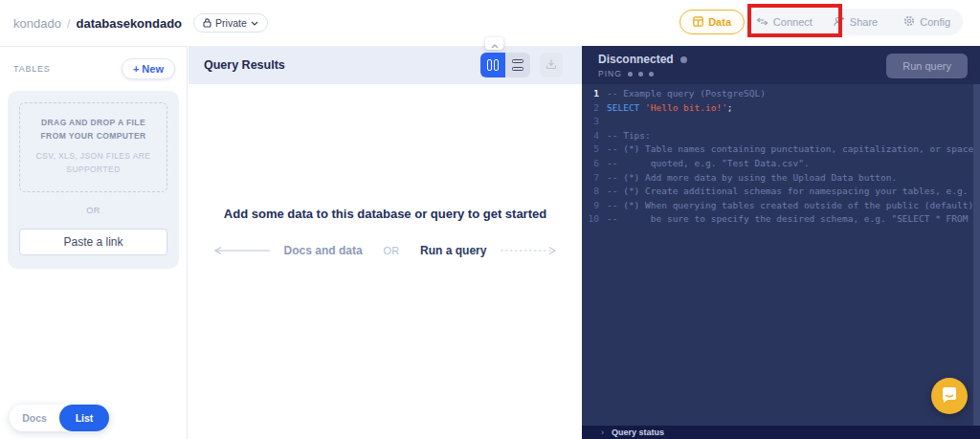  I want to click on table-icon, so click(699, 23).